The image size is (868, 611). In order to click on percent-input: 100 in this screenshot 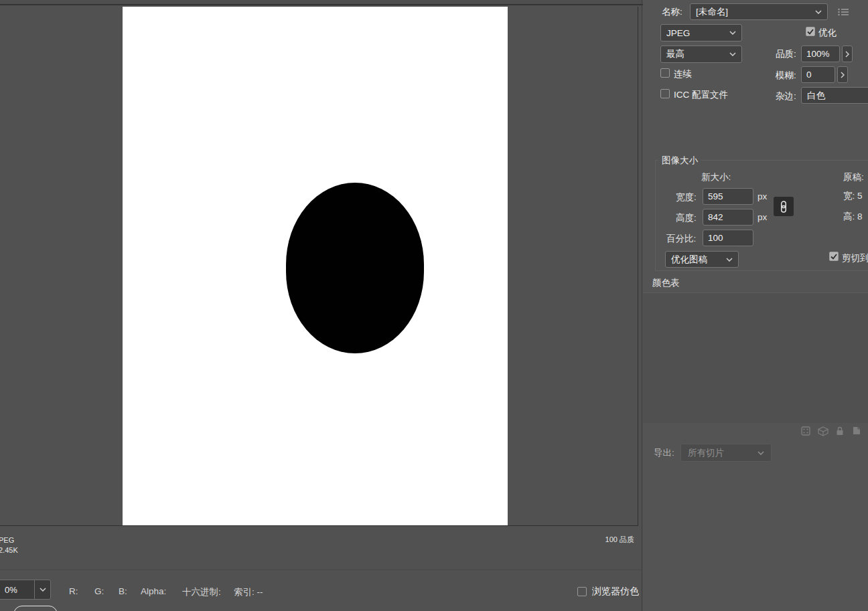, I will do `click(728, 238)`.